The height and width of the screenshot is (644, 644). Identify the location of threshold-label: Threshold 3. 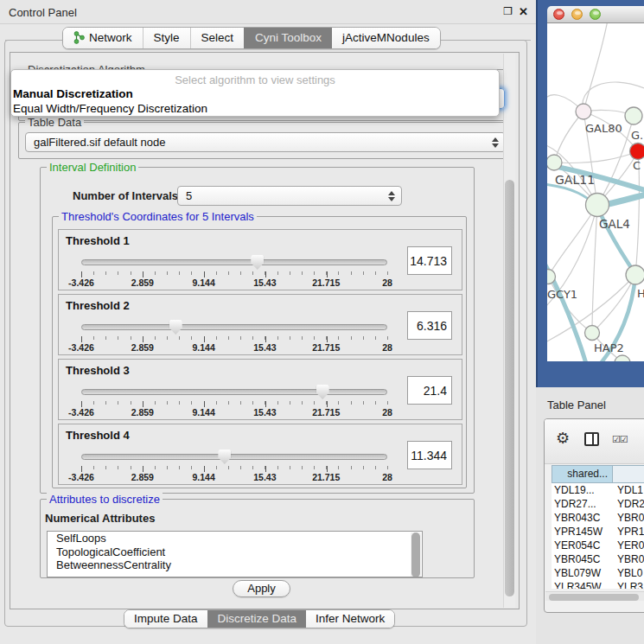
(98, 370).